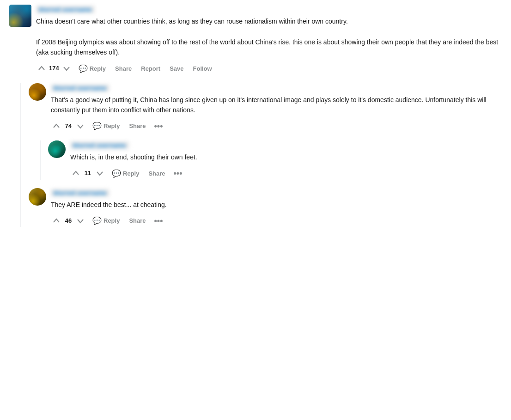  I want to click on comment-actions: 74 💬 Reply Share •••, so click(275, 126).